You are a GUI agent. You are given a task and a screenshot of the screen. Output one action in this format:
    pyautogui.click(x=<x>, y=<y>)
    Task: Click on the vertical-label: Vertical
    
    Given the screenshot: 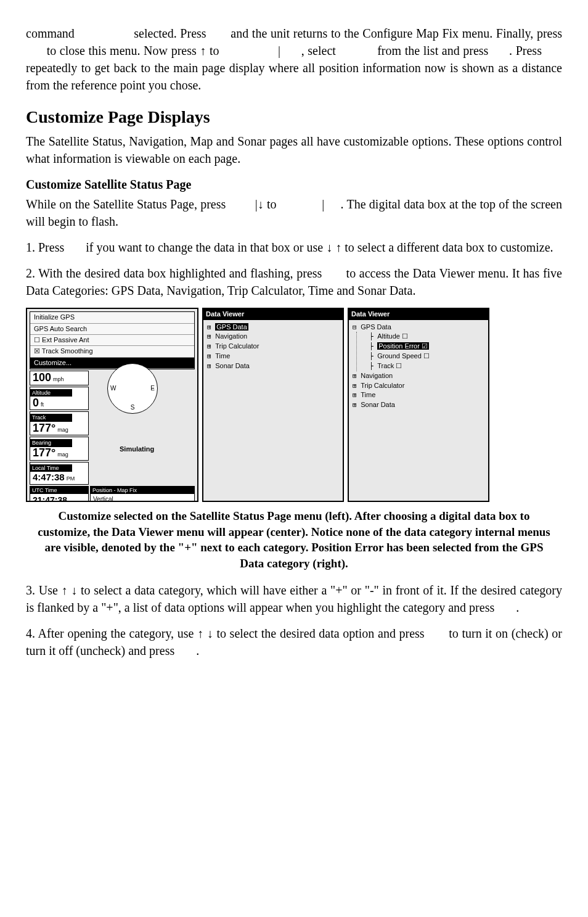 What is the action you would take?
    pyautogui.click(x=104, y=499)
    